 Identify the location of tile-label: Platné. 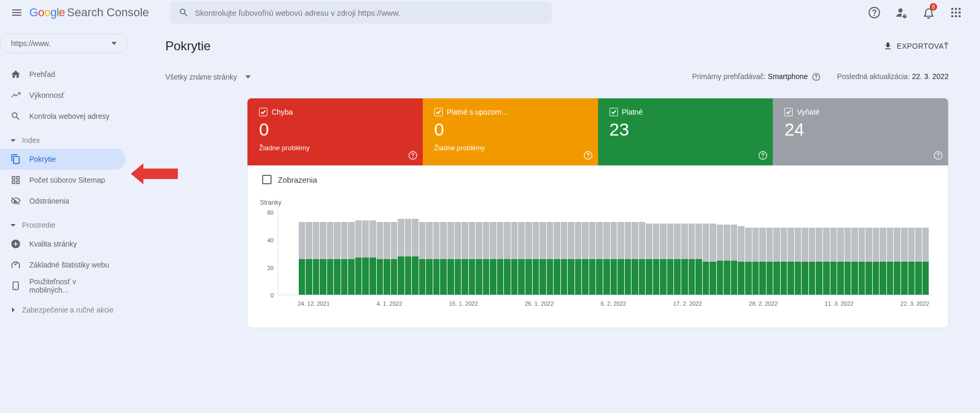
(633, 112).